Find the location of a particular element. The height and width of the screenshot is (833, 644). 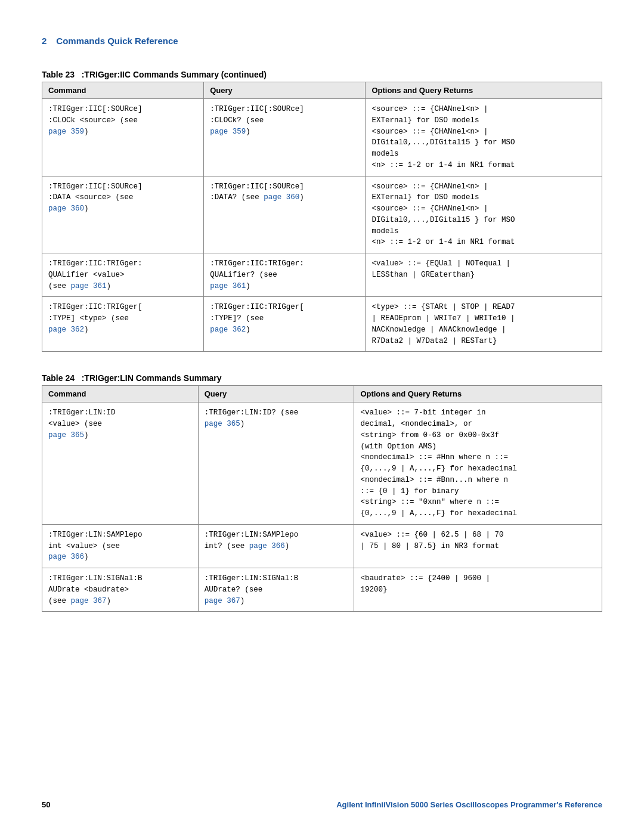

link-page362-cmd: page 362 is located at coordinates (66, 330).